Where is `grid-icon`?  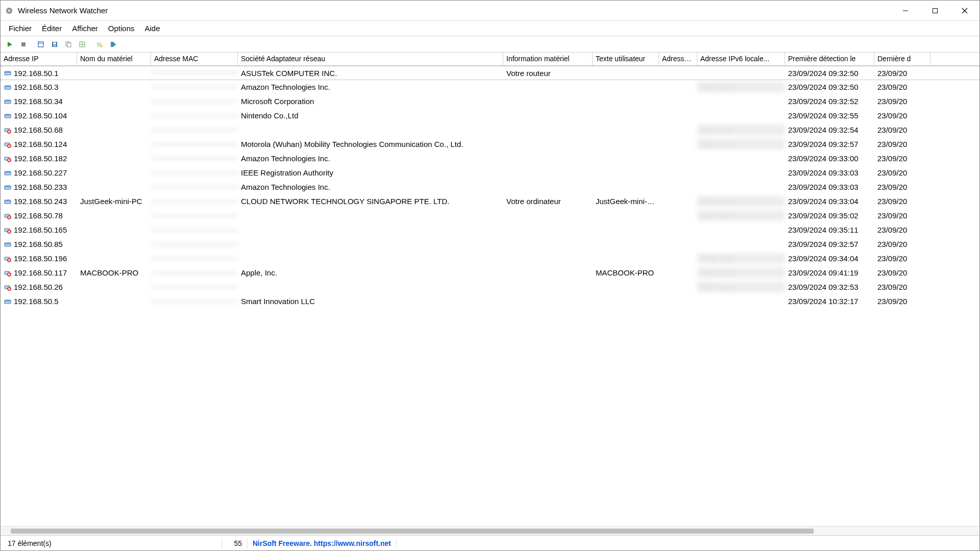
grid-icon is located at coordinates (82, 44).